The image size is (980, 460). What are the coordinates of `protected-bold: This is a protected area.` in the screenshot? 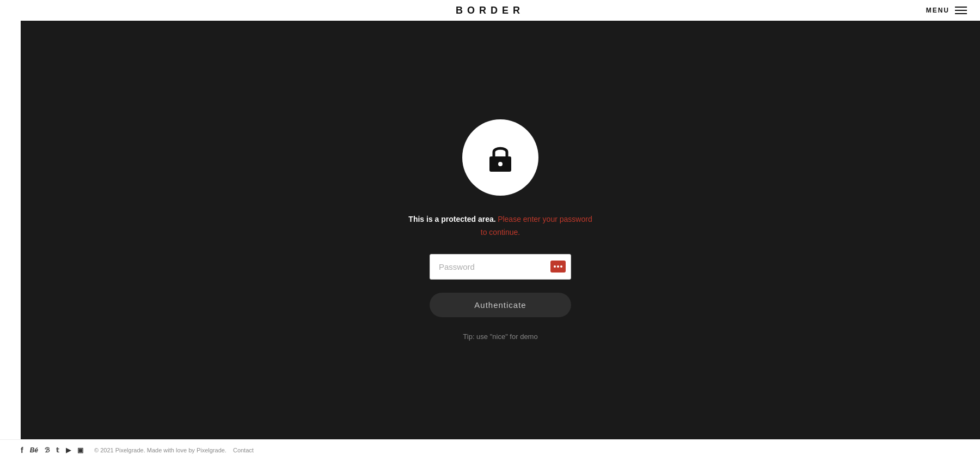 It's located at (452, 219).